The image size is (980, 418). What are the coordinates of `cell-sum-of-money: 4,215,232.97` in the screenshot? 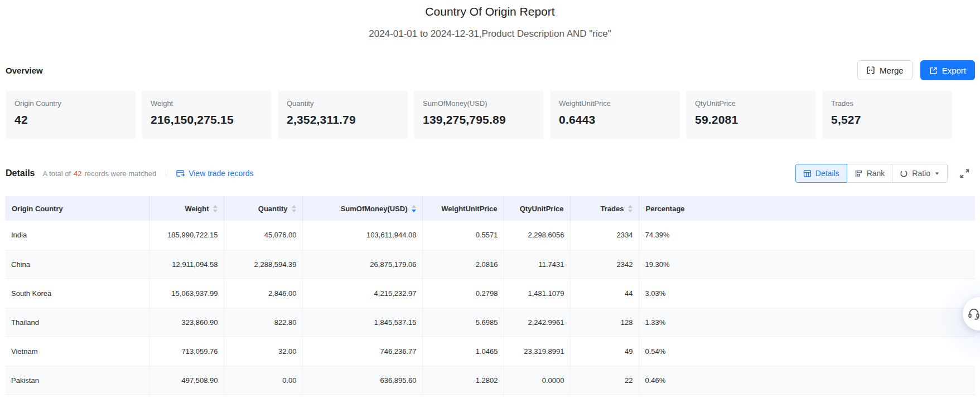 It's located at (363, 293).